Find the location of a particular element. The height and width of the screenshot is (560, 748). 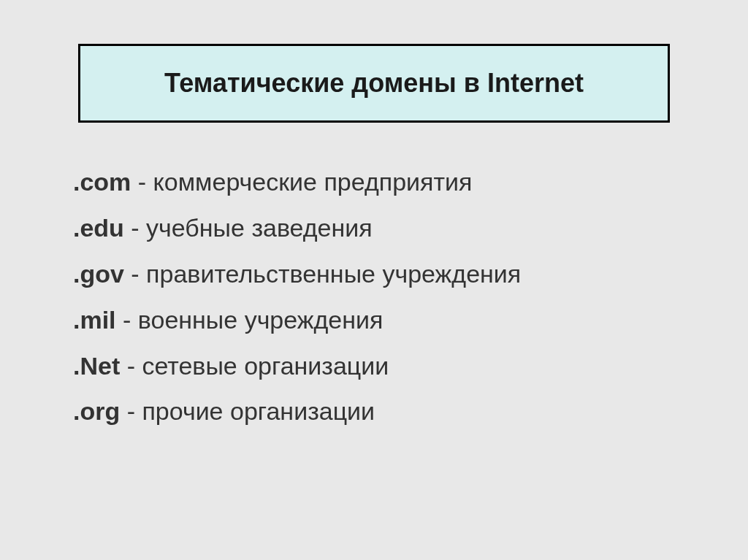

domain-description: - прочие организации is located at coordinates (247, 411).